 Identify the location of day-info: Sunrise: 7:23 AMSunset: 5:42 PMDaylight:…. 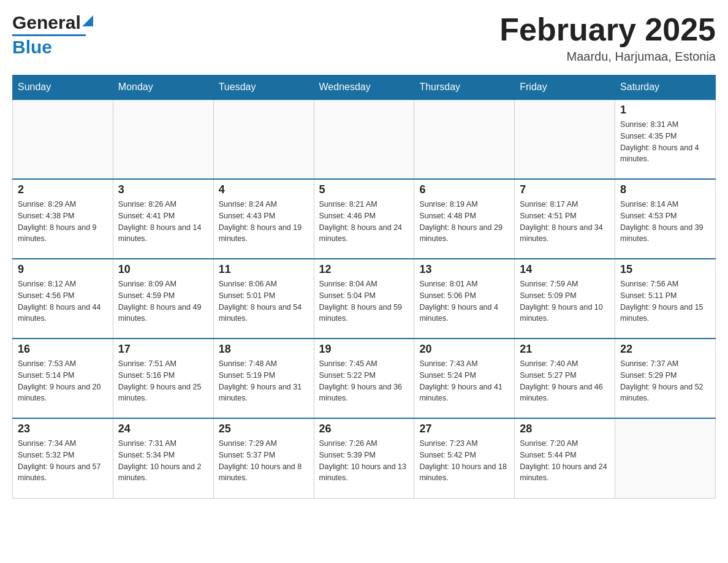
(464, 461).